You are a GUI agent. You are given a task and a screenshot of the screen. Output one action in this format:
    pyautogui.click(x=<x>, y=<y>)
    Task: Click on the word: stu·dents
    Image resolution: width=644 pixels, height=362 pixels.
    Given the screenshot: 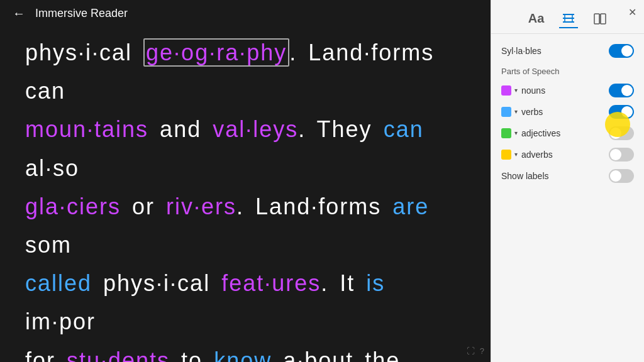 What is the action you would take?
    pyautogui.click(x=124, y=355)
    